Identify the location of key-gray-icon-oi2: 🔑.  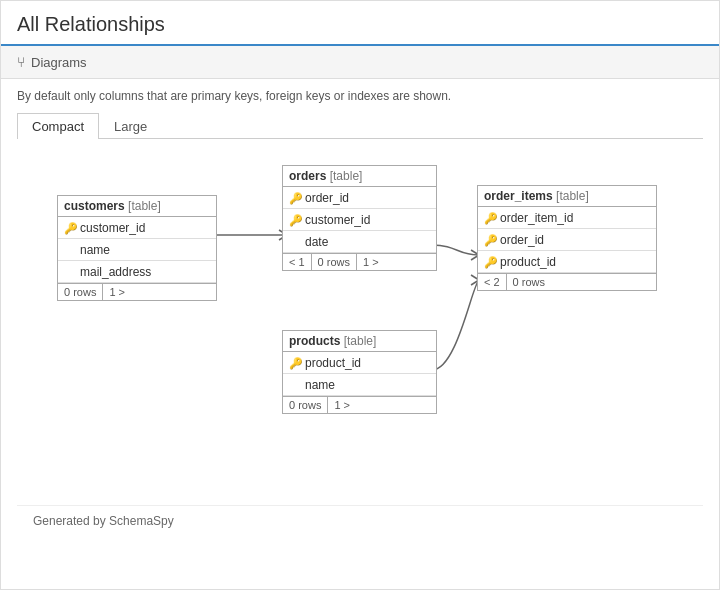
(490, 262).